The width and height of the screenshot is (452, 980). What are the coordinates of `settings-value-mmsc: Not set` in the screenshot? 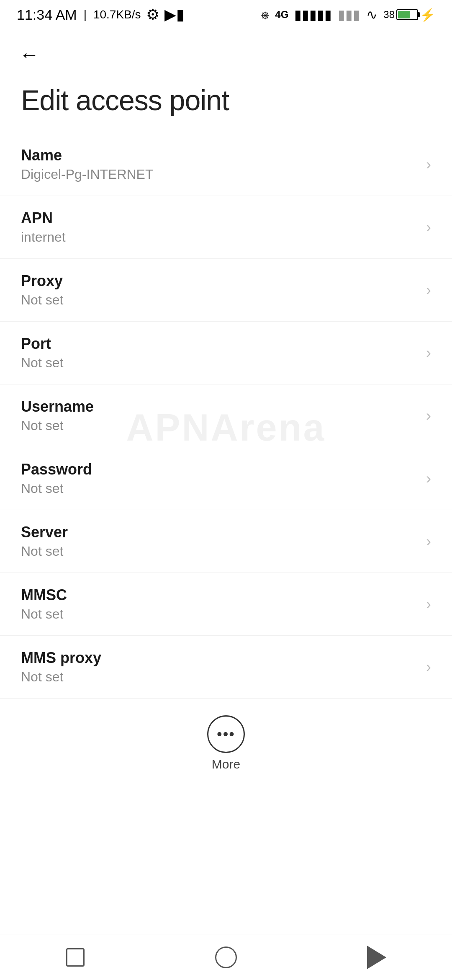 It's located at (219, 614).